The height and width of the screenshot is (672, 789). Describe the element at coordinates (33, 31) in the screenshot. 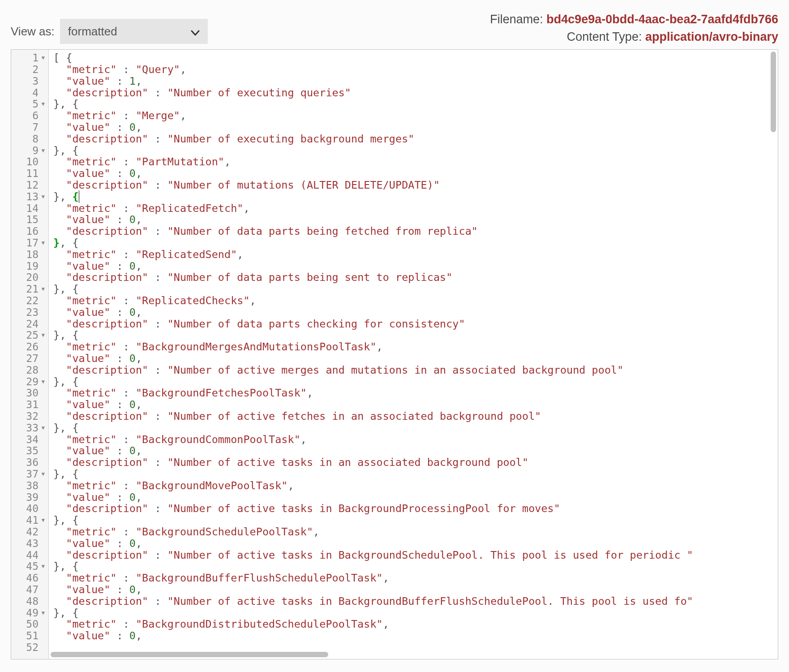

I see `view-as-label: View as:` at that location.